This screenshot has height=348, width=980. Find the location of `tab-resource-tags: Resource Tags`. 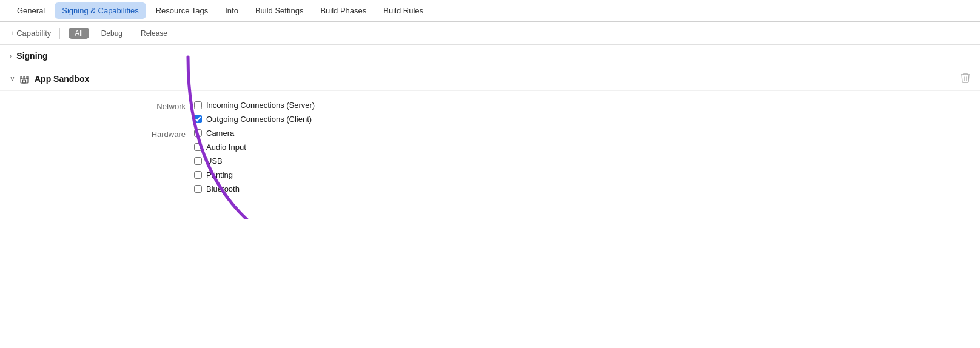

tab-resource-tags: Resource Tags is located at coordinates (182, 11).